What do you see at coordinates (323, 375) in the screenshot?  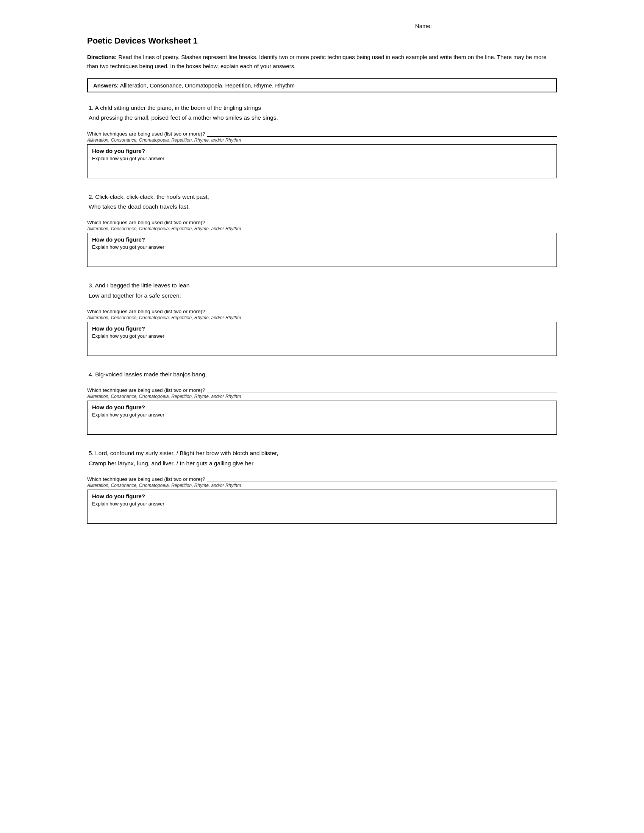 I see `poem-text-4: 4. Big-voiced lassies made their banjos …` at bounding box center [323, 375].